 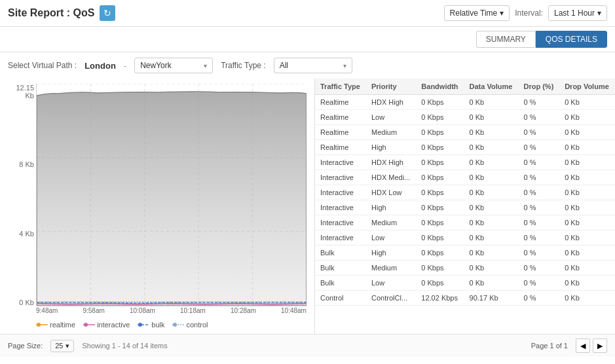 What do you see at coordinates (47, 310) in the screenshot?
I see `x-label-0: 9:48am` at bounding box center [47, 310].